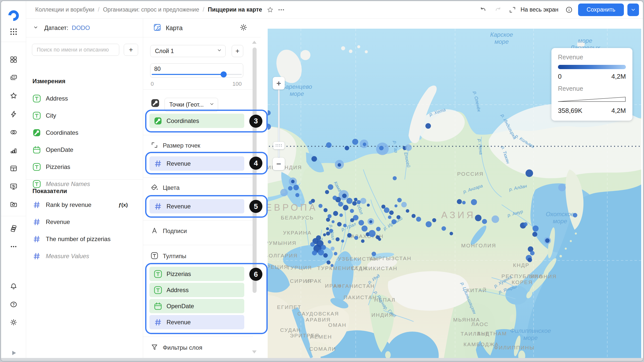  What do you see at coordinates (255, 197) in the screenshot?
I see `config-scrollbar` at bounding box center [255, 197].